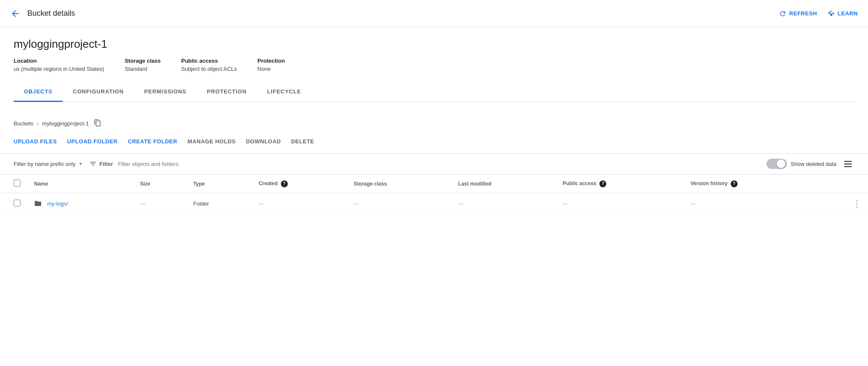 The width and height of the screenshot is (868, 366). What do you see at coordinates (440, 164) in the screenshot?
I see `filter-input` at bounding box center [440, 164].